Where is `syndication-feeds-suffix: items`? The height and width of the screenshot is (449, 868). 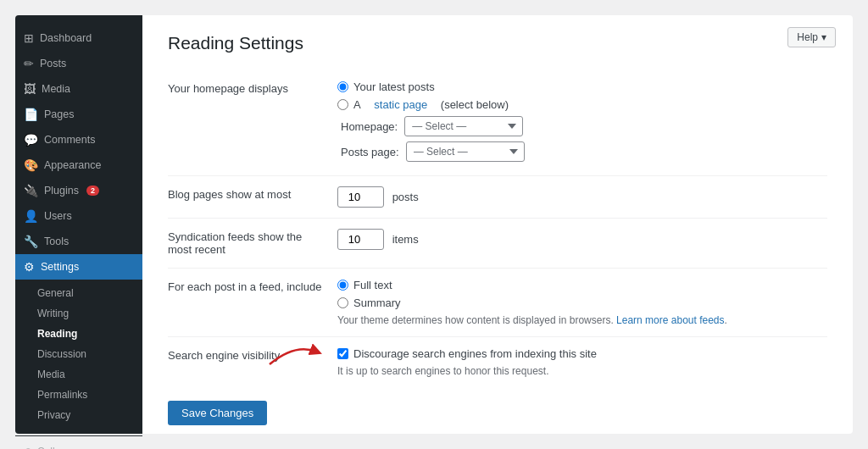 syndication-feeds-suffix: items is located at coordinates (405, 239).